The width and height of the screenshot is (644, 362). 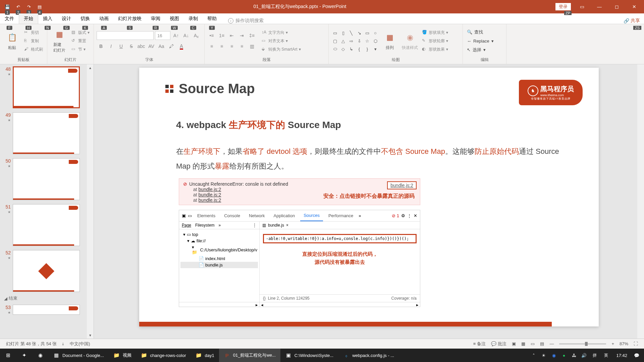 What do you see at coordinates (367, 33) in the screenshot?
I see `shape-rect-icon: ▭` at bounding box center [367, 33].